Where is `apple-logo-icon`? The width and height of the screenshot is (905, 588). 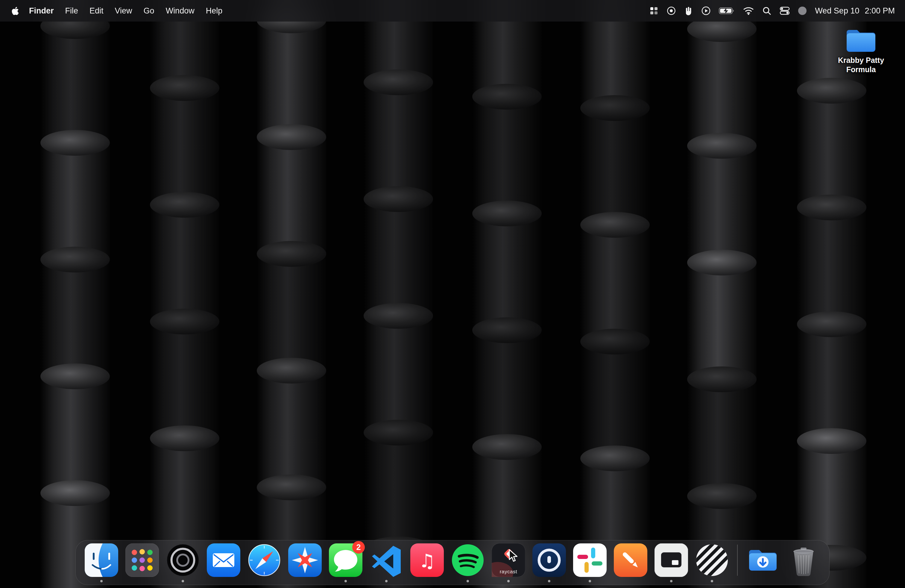
apple-logo-icon is located at coordinates (15, 11).